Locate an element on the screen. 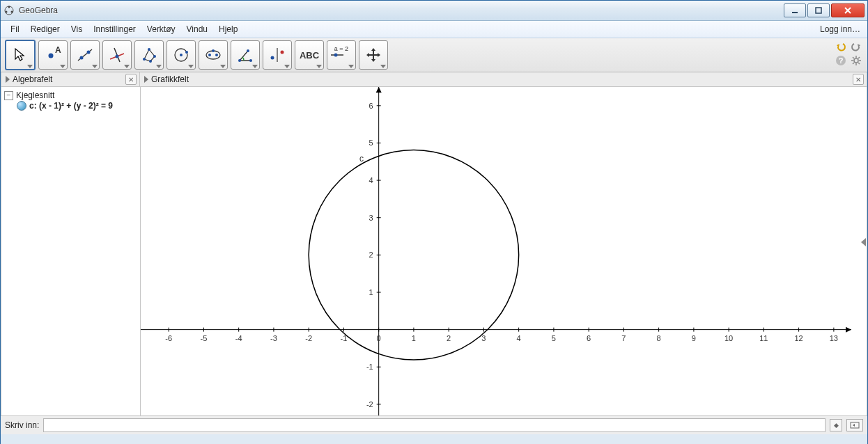 This screenshot has width=868, height=444. side-panel-handle is located at coordinates (864, 242).